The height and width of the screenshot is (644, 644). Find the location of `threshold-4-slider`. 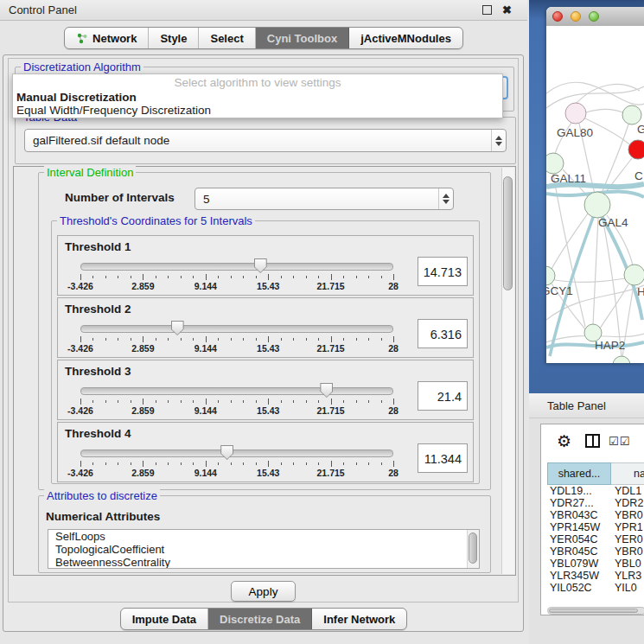

threshold-4-slider is located at coordinates (237, 453).